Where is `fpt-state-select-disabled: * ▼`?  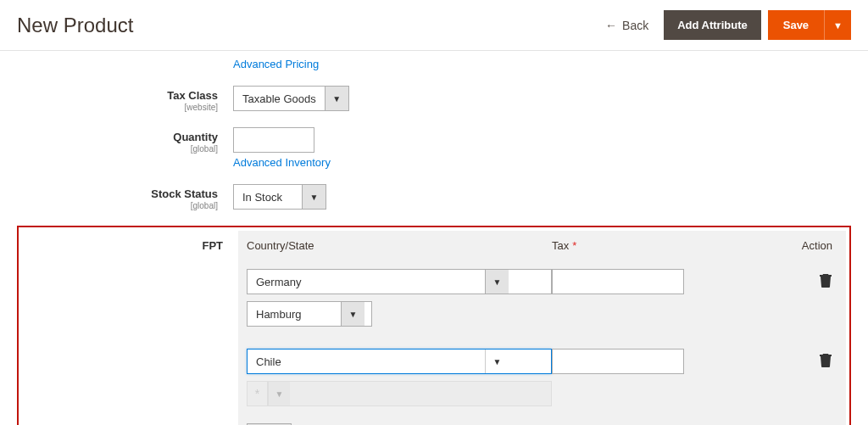 fpt-state-select-disabled: * ▼ is located at coordinates (399, 394).